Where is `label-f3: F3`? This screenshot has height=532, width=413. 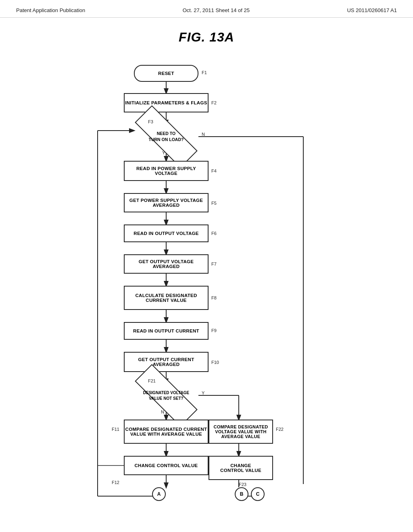 label-f3: F3 is located at coordinates (151, 122).